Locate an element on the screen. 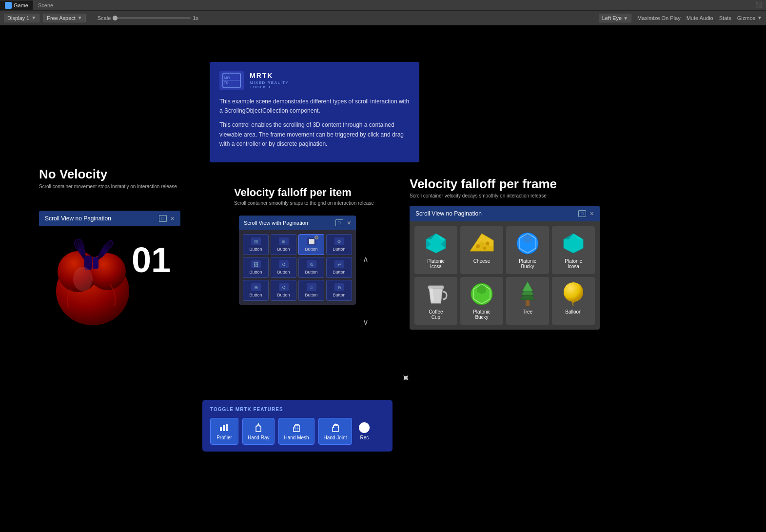 This screenshot has width=766, height=532. pin-icon: ✦ is located at coordinates (405, 377).